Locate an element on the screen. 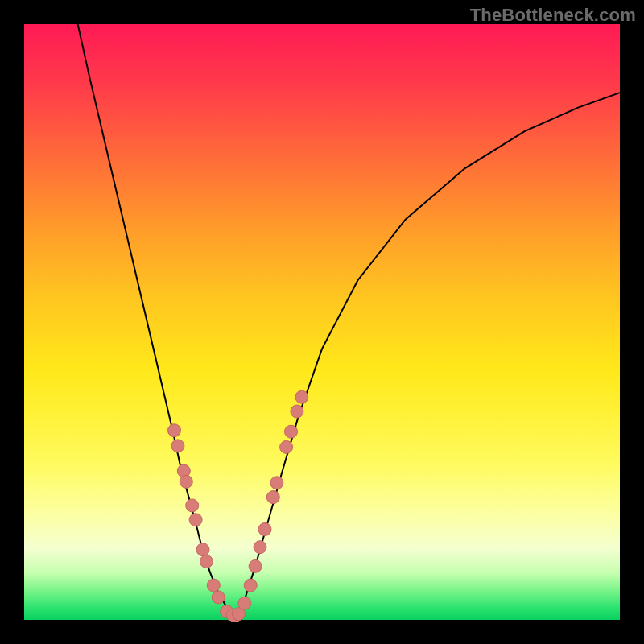  watermark-text: TheBottleneck.com is located at coordinates (553, 15).